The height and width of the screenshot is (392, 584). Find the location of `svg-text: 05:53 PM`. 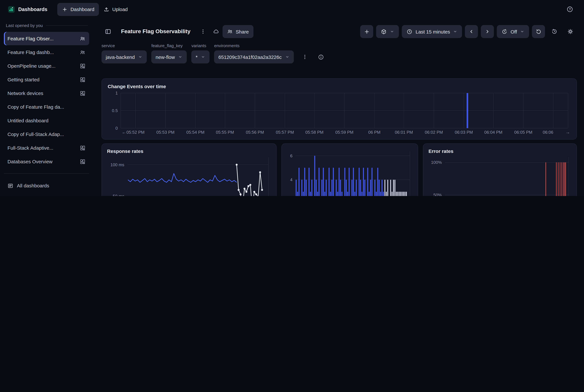

svg-text: 05:53 PM is located at coordinates (166, 132).